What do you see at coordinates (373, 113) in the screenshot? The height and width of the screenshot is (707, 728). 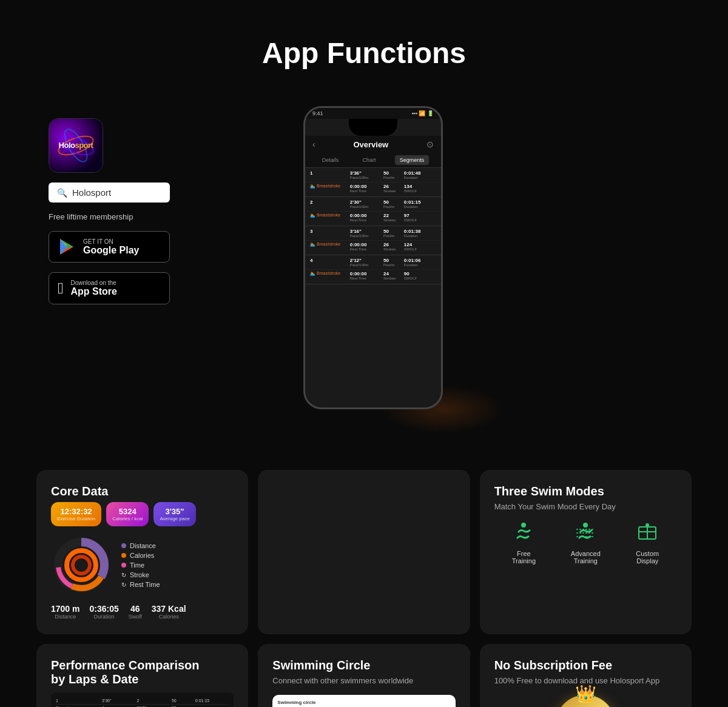 I see `phone-status-bar: 9:41 ▪▪▪ 📶 🔋` at bounding box center [373, 113].